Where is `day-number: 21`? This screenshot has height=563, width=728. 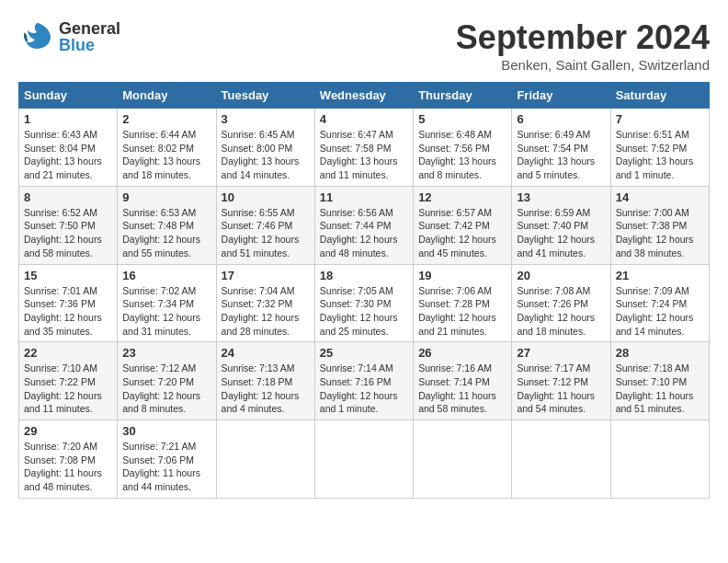
day-number: 21 is located at coordinates (660, 276).